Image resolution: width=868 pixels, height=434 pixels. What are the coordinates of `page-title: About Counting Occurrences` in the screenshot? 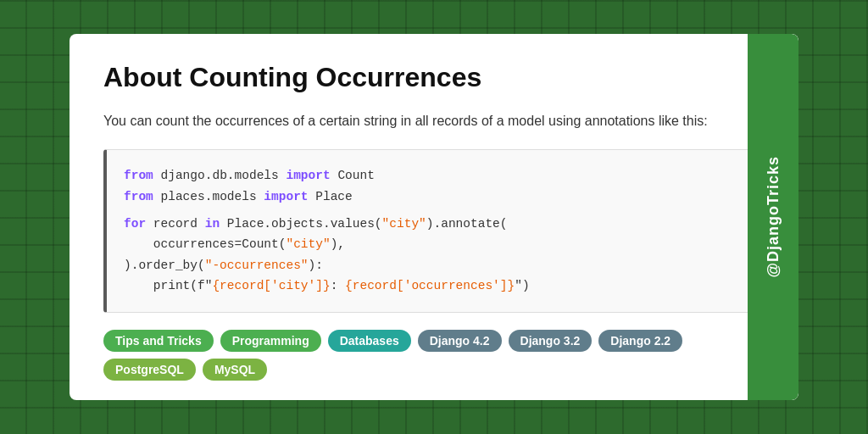 It's located at (434, 77).